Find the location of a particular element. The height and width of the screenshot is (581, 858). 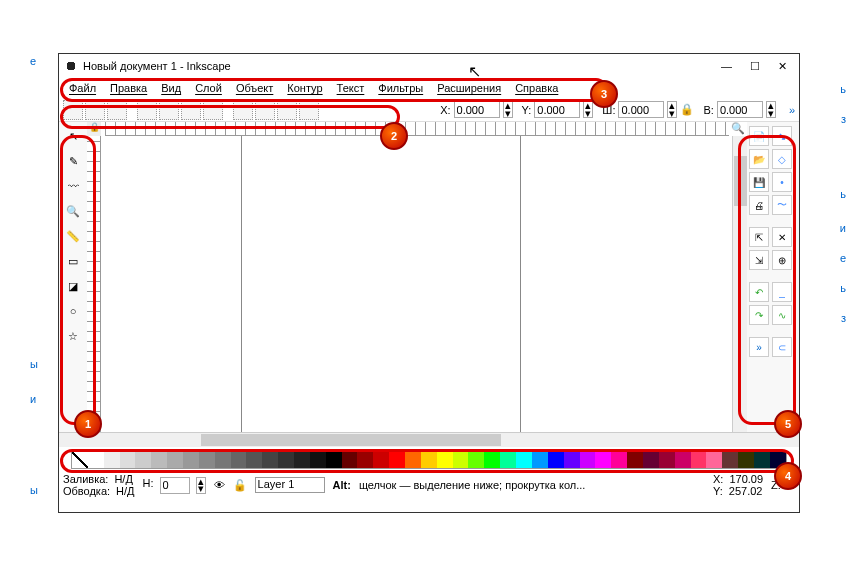

snap-midpoint-icon: ∿ is located at coordinates (782, 315).